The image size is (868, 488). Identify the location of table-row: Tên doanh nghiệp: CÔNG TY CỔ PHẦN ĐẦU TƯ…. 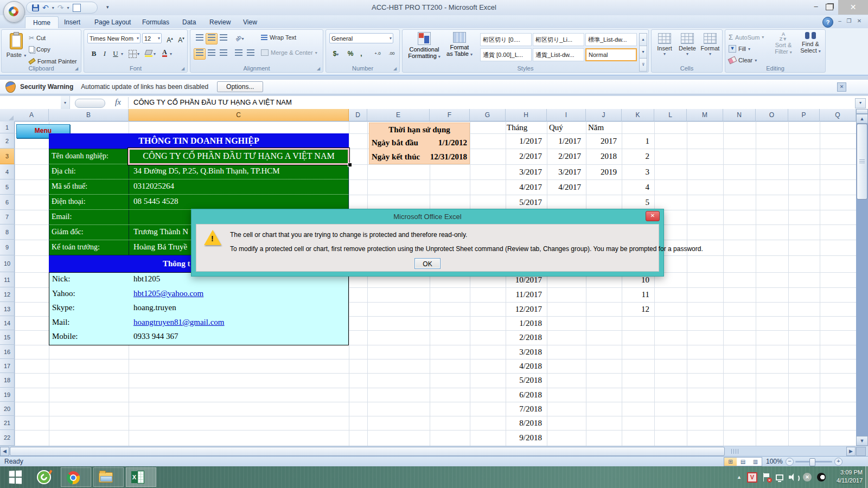
(199, 157).